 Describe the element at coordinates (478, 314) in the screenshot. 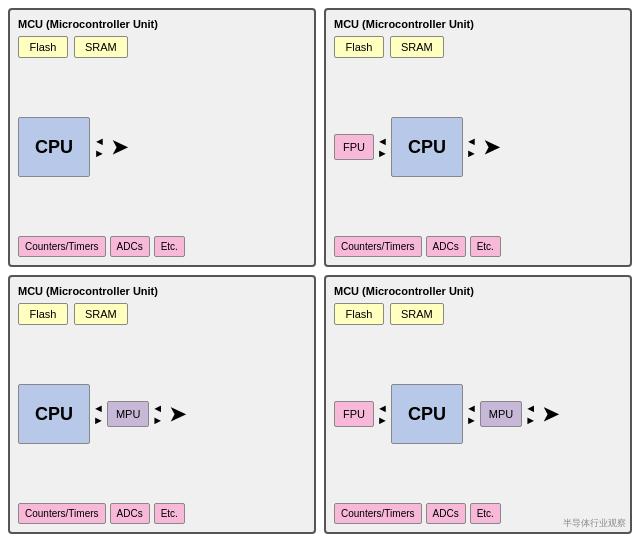

I see `top-row-br: Flash SRAM` at that location.